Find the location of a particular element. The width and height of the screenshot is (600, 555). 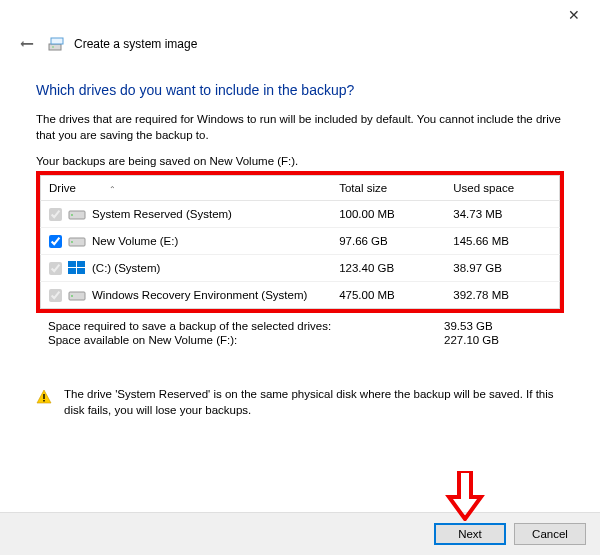

drive-used-space: 392.78 MB is located at coordinates (502, 296).